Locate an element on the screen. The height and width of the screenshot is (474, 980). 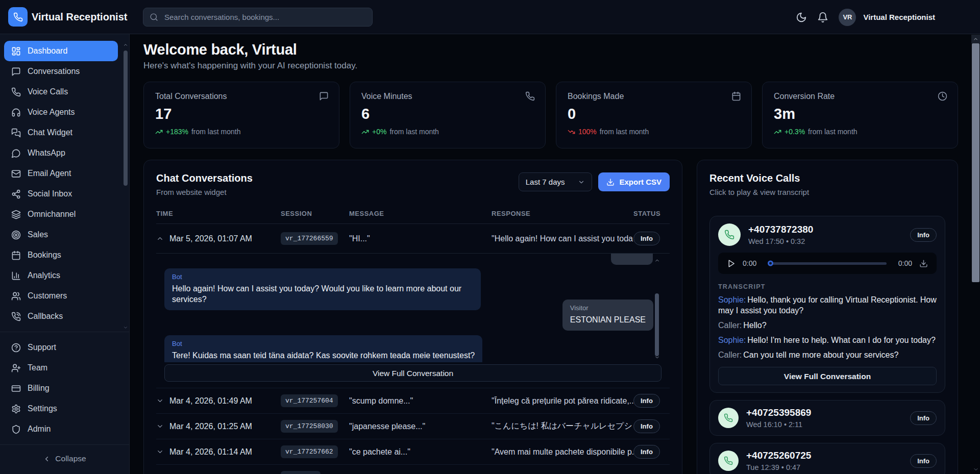
stat-value: 6 is located at coordinates (448, 114).